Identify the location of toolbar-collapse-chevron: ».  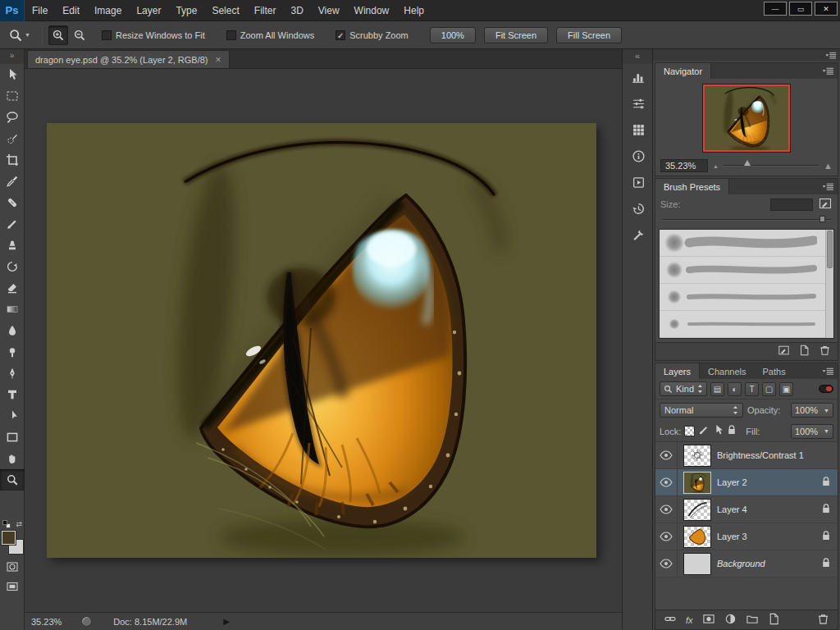
(11, 57).